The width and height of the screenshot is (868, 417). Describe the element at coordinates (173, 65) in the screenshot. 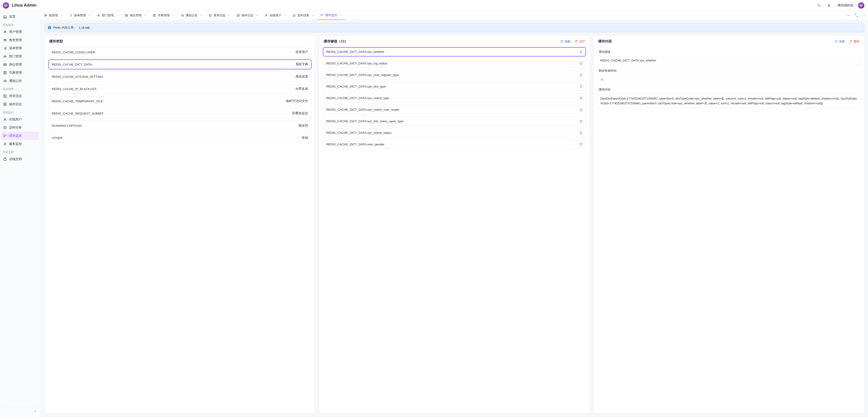

I see `cache-type-key: REDIS_CACHE_DICT_DATA:` at that location.